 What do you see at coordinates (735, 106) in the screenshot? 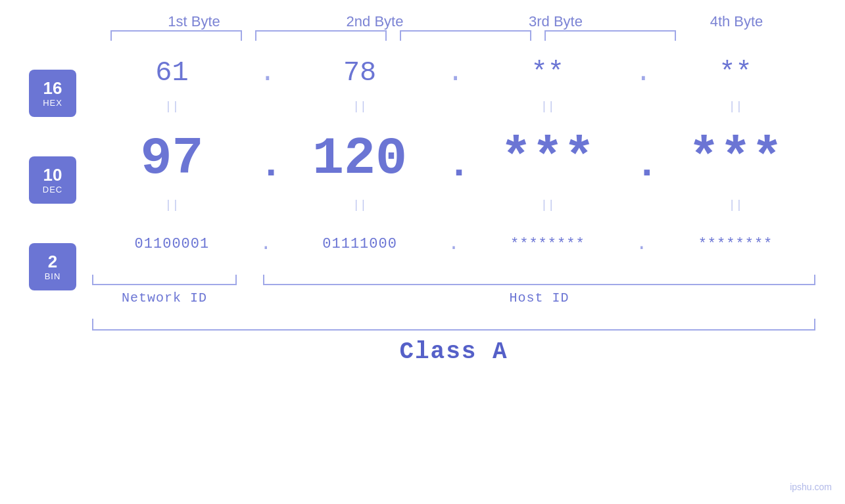
I see `eq1-b4: ||` at bounding box center [735, 106].